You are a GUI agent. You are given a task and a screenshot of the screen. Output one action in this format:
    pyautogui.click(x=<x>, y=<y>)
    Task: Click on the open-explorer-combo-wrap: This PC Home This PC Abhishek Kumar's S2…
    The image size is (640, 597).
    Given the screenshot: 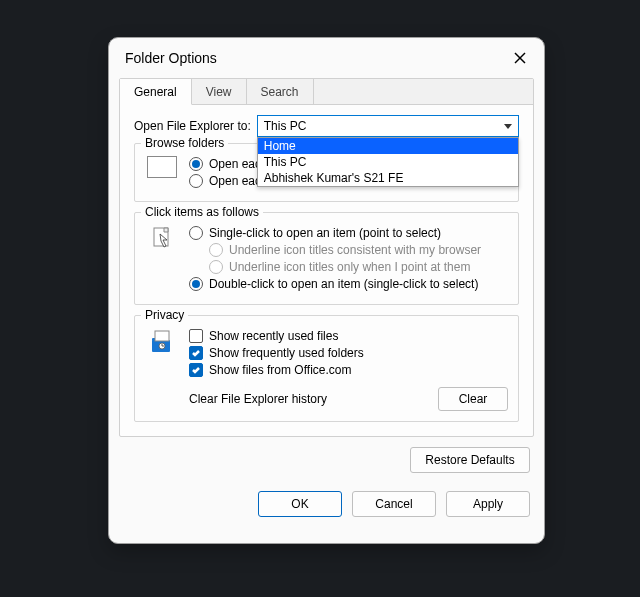 What is the action you would take?
    pyautogui.click(x=388, y=126)
    